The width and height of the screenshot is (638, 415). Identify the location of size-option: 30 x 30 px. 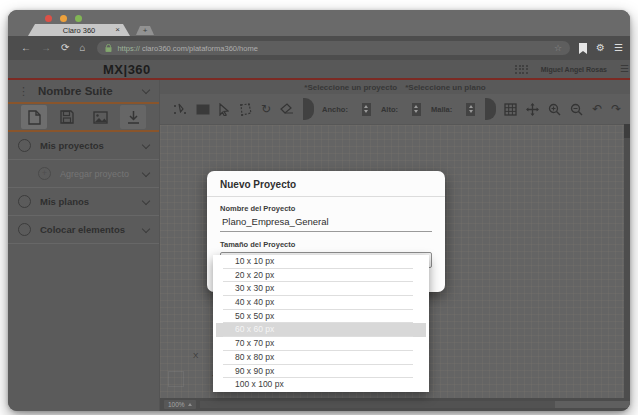
(321, 289).